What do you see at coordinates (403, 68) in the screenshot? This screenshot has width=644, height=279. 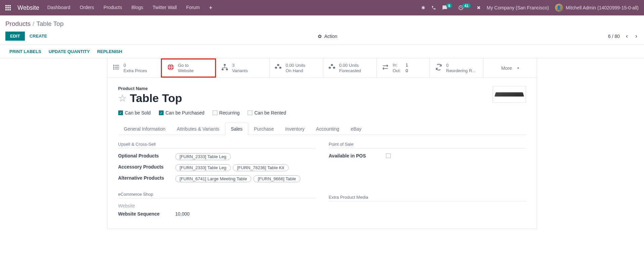 I see `stat-in-out: In: Out: 1 0` at bounding box center [403, 68].